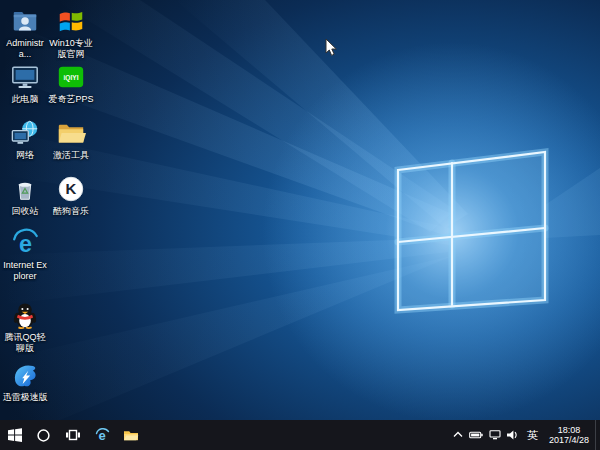 This screenshot has width=600, height=450. Describe the element at coordinates (14, 435) in the screenshot. I see `start-button` at that location.